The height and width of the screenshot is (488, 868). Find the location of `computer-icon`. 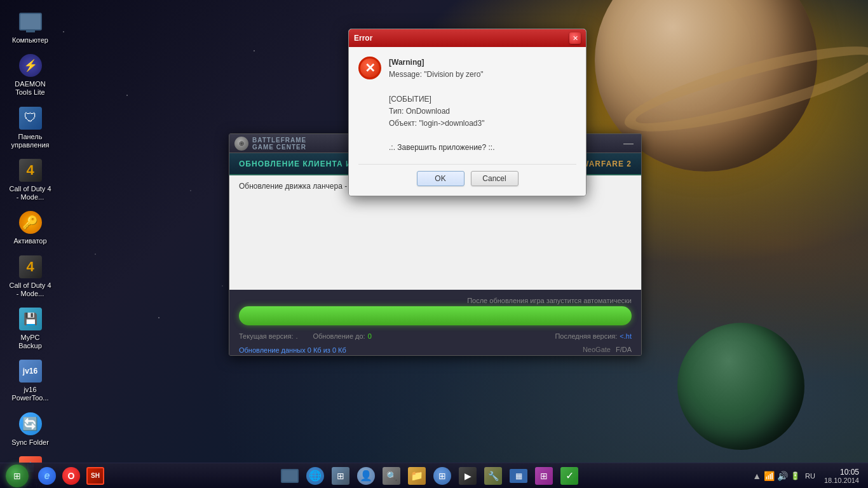

computer-icon is located at coordinates (31, 22).